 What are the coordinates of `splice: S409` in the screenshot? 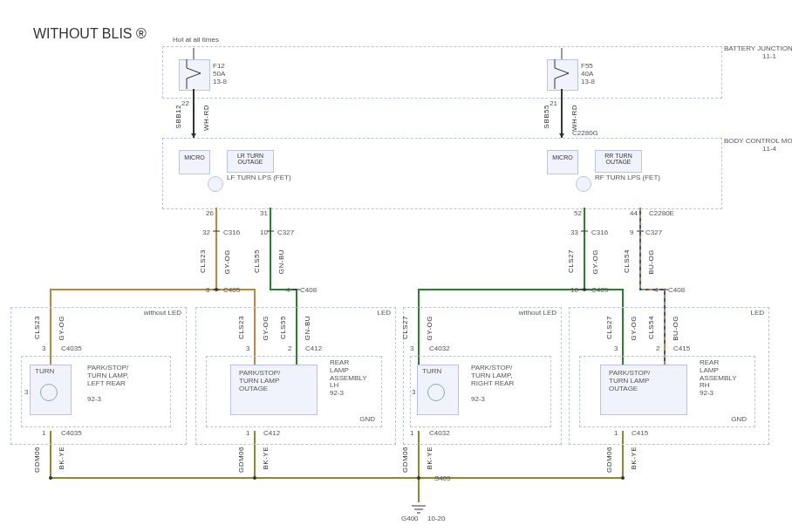 It's located at (443, 478).